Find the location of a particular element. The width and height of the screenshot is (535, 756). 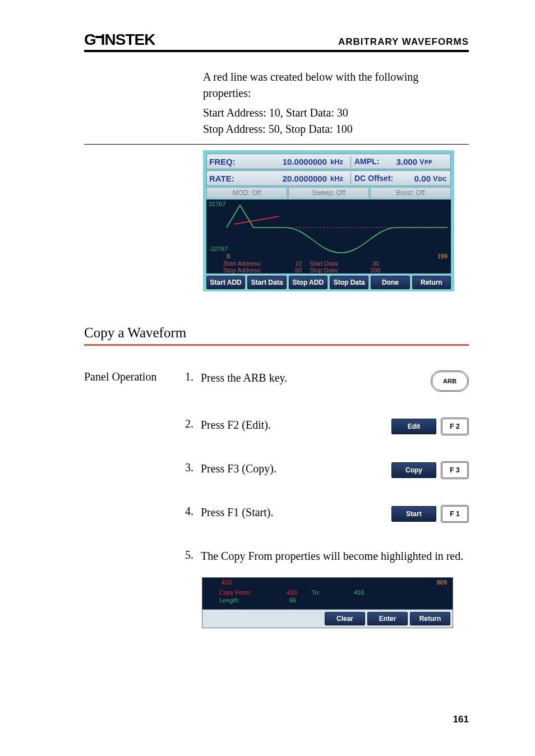

logo-prefix: G is located at coordinates (90, 39).